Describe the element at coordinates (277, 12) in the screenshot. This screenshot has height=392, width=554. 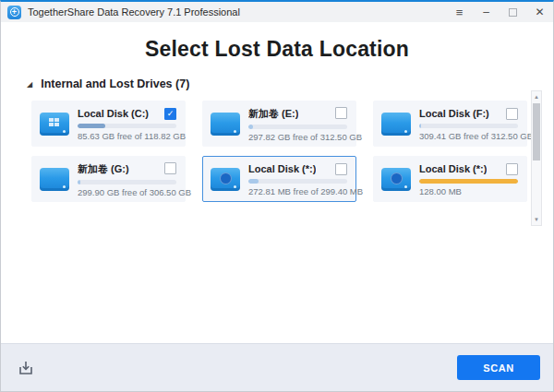
I see `titlebar: + TogetherShare Data Recovery 7.1 Profes…` at that location.